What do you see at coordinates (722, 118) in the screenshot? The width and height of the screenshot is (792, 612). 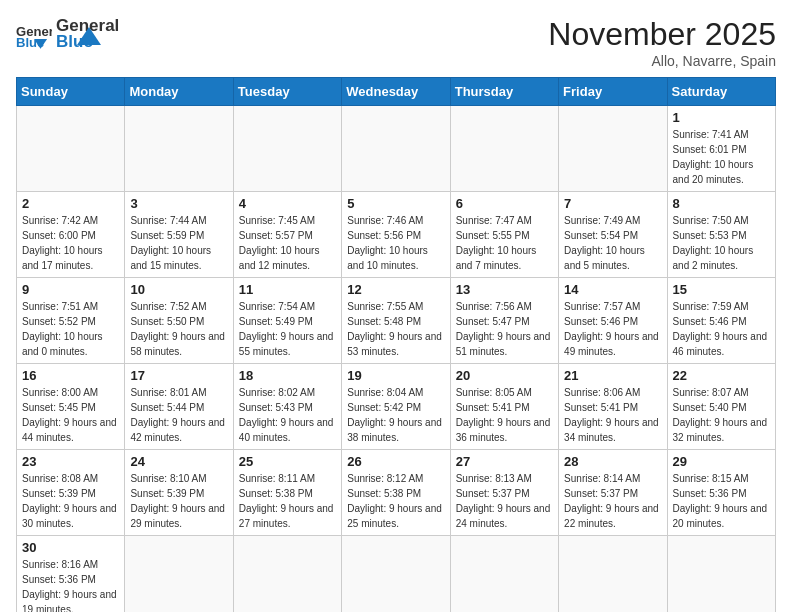 I see `day-number: 1` at bounding box center [722, 118].